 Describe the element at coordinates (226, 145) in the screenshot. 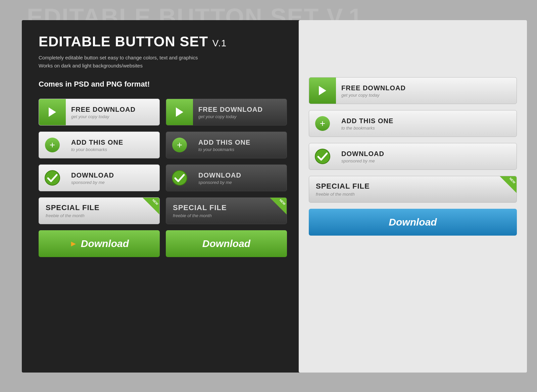

I see `add-bookmark-button-dark: + ADD THIS ONE to your bookmarks` at that location.